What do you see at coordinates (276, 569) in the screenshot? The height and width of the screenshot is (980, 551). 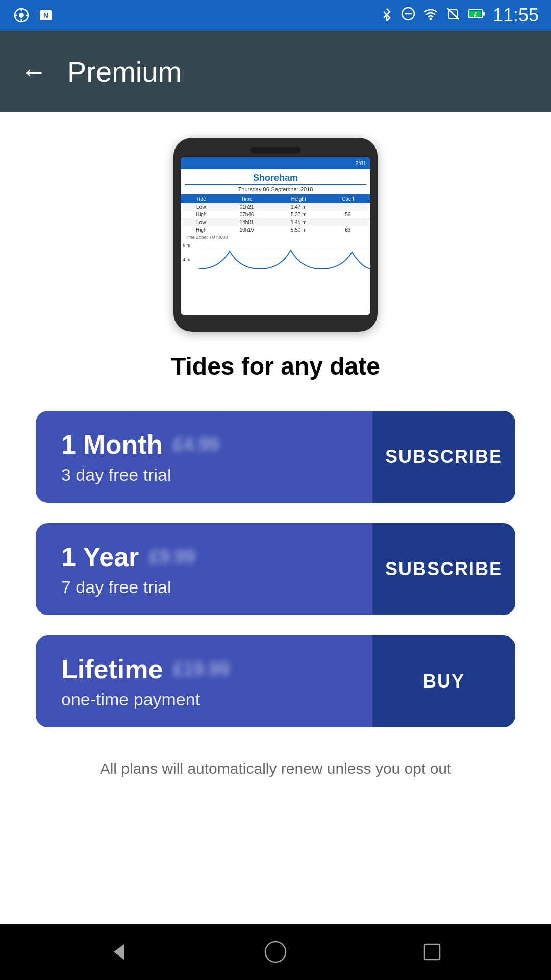 I see `year-plan-card: 1 Year £9.99 7 day free trial SUBSCRIBE` at bounding box center [276, 569].